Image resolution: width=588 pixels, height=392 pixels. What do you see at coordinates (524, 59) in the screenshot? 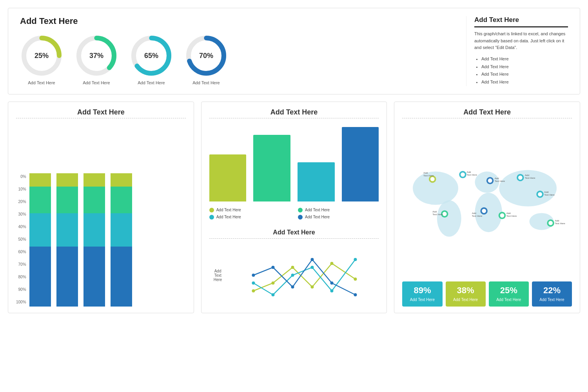
I see `info-bullet-0: Add Text Here` at bounding box center [524, 59].